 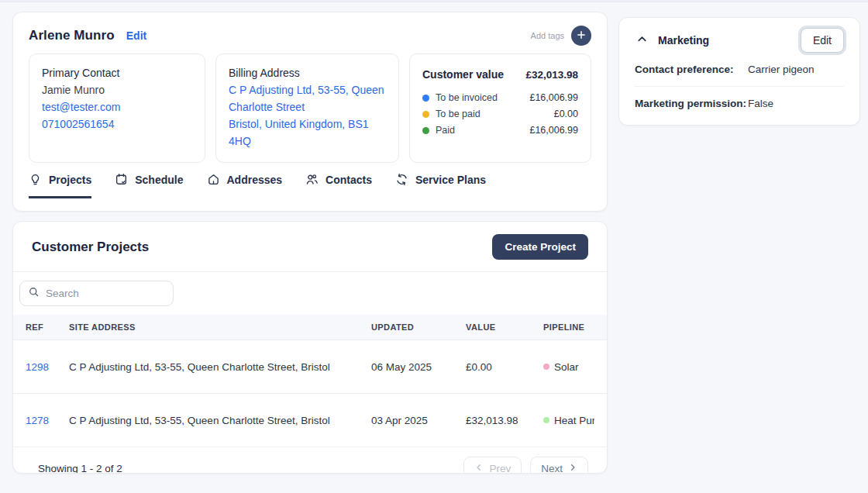 What do you see at coordinates (505, 367) in the screenshot?
I see `cell-value: £0.00` at bounding box center [505, 367].